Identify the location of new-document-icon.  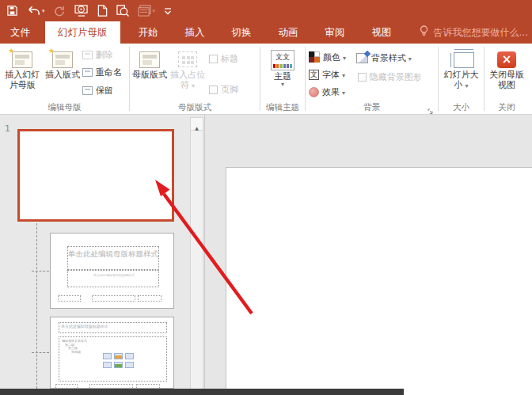
(103, 11).